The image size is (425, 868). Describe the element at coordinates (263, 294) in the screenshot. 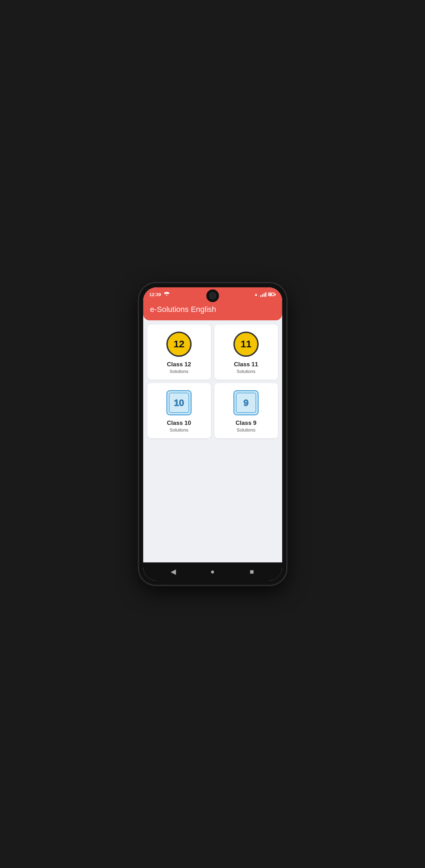

I see `signal-bars` at that location.